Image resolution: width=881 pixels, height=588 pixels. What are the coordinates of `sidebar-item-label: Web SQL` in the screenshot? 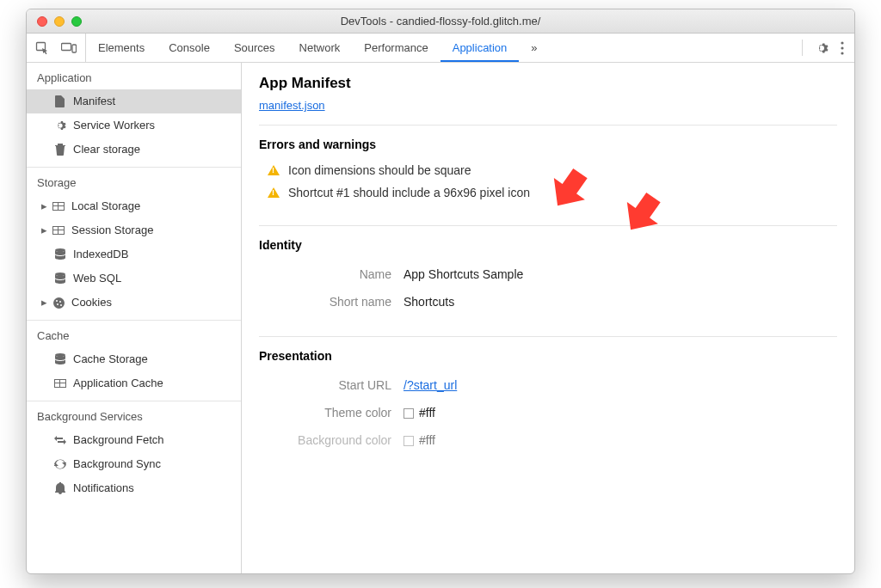 It's located at (97, 279).